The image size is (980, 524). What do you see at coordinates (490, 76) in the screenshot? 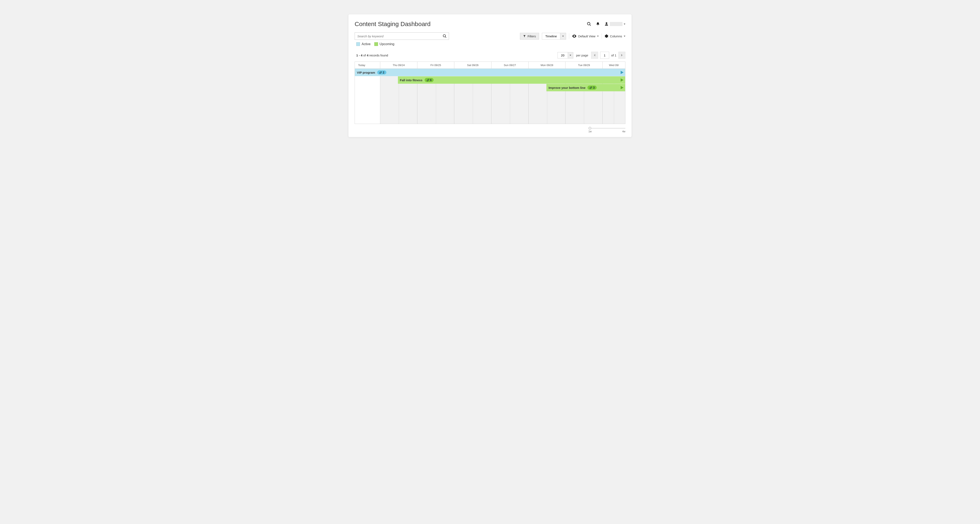
I see `dashboard-card: Content Staging Dashboard admin` at bounding box center [490, 76].